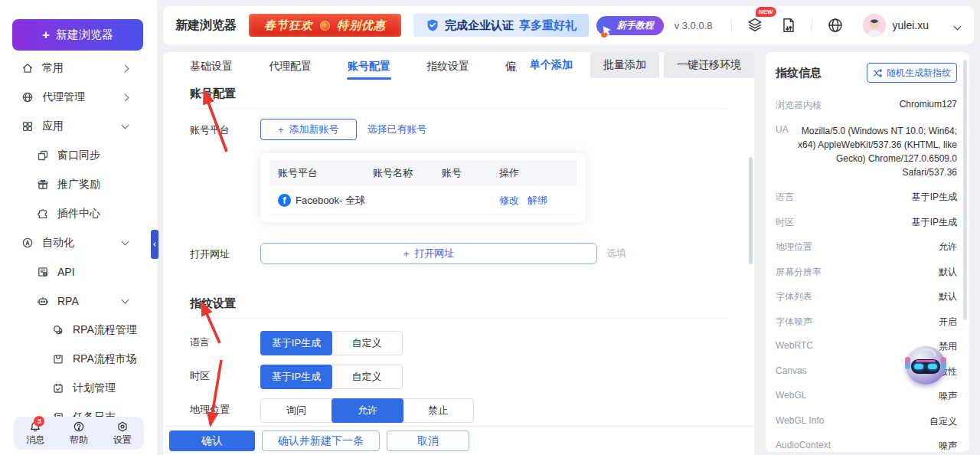  What do you see at coordinates (407, 173) in the screenshot?
I see `col-name: 账号名称` at bounding box center [407, 173].